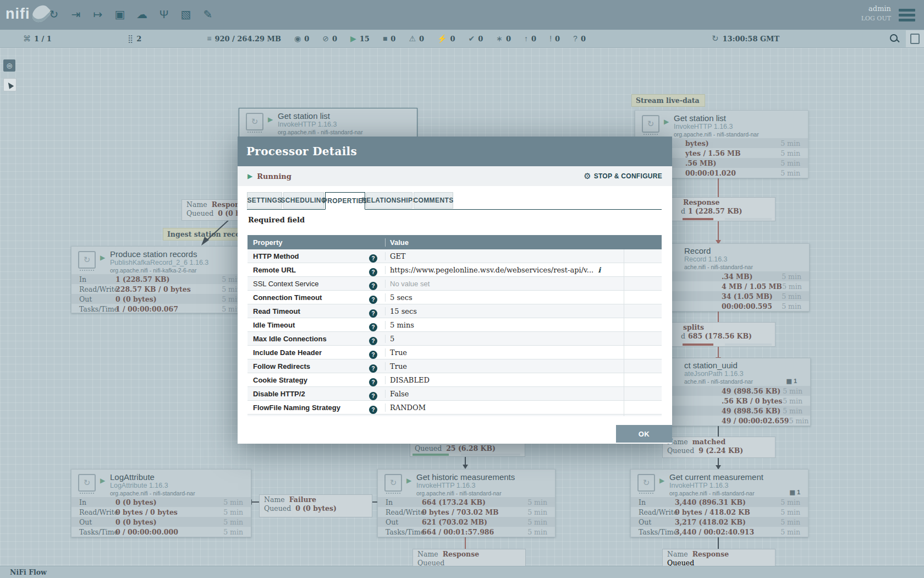 This screenshot has height=578, width=924. Describe the element at coordinates (454, 407) in the screenshot. I see `table-row: FlowFile Naming Strategy? RANDOM` at that location.